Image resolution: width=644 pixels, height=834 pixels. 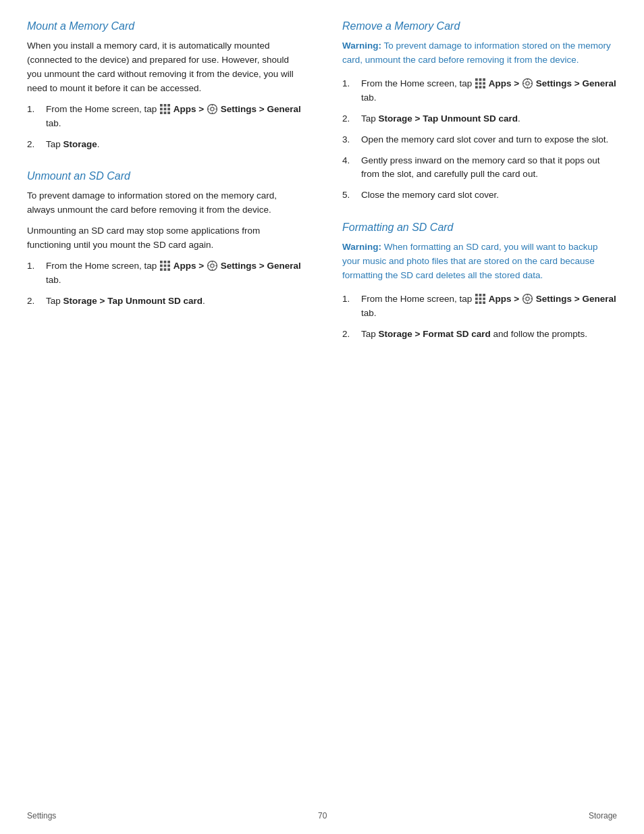 I want to click on format-step-1: From the Home screen, tap, so click(x=479, y=307).